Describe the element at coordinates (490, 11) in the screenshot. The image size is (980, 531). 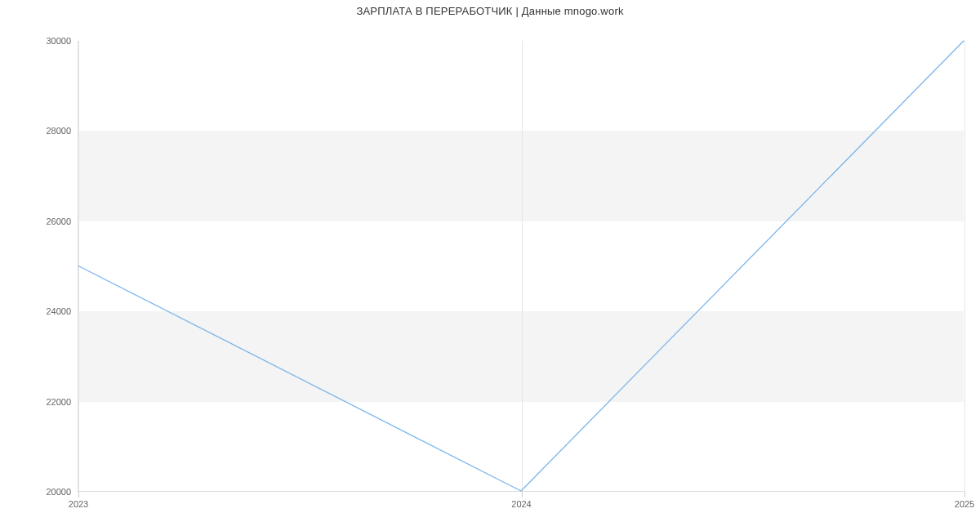
I see `chart-title: ЗАРПЛАТА В ПЕРЕРАБОТЧИК | Данные mnogo.w…` at that location.